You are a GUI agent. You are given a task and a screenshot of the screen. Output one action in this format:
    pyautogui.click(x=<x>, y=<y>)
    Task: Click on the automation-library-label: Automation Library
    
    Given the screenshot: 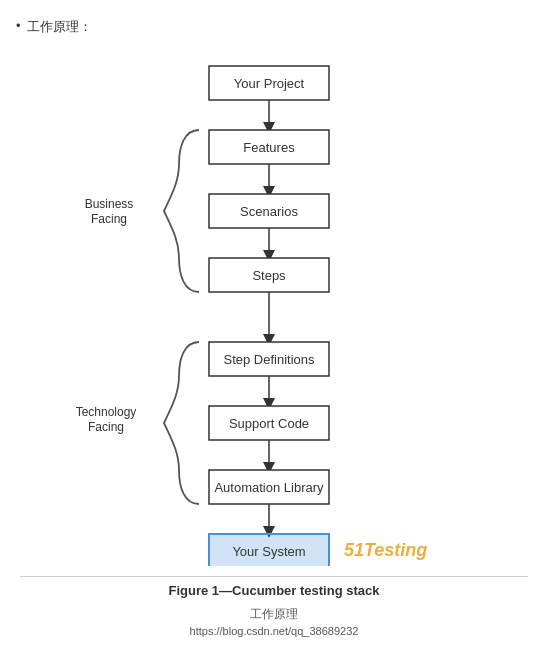 What is the action you would take?
    pyautogui.click(x=269, y=488)
    